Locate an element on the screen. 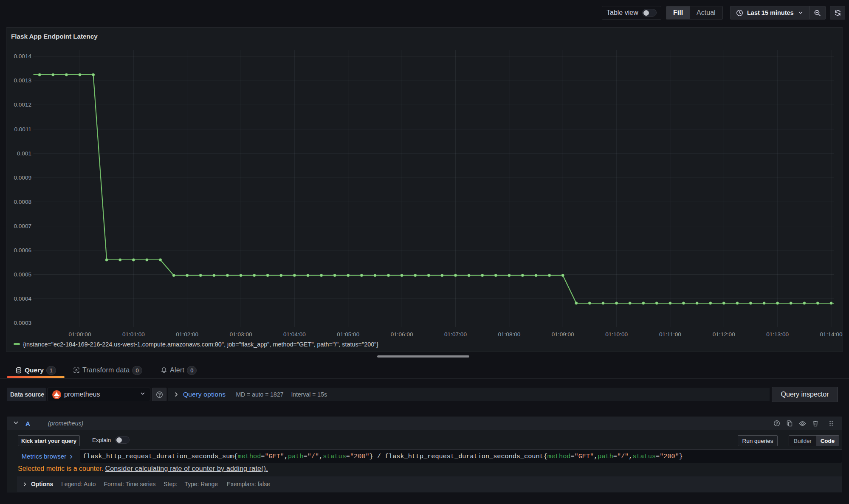 The image size is (849, 504). svg-text: 0.0004 is located at coordinates (23, 299).